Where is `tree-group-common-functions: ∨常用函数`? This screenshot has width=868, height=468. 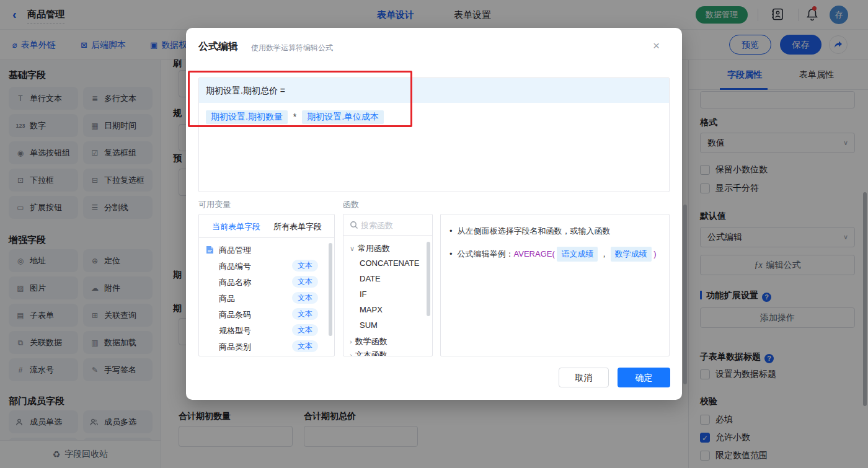 tree-group-common-functions: ∨常用函数 is located at coordinates (370, 249).